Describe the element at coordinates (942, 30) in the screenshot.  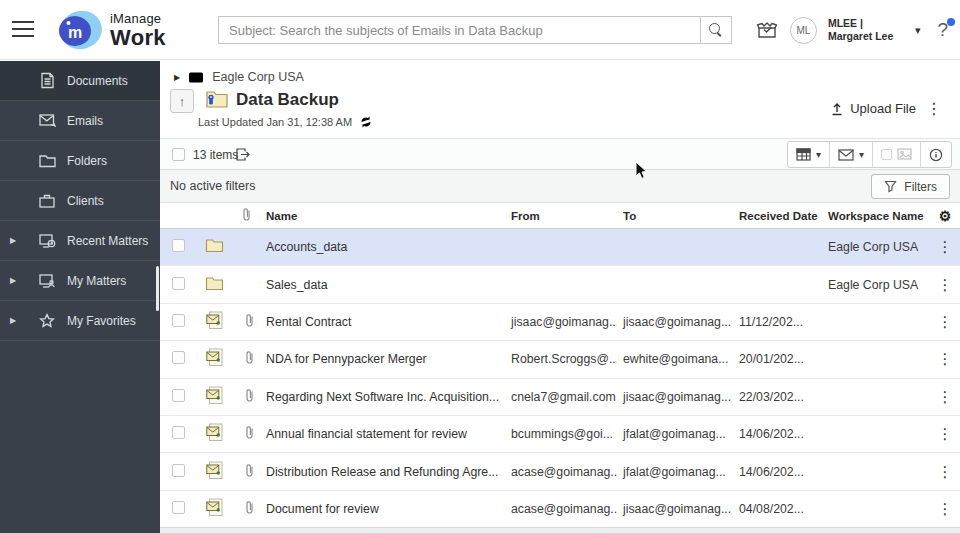
I see `help-button: ?` at that location.